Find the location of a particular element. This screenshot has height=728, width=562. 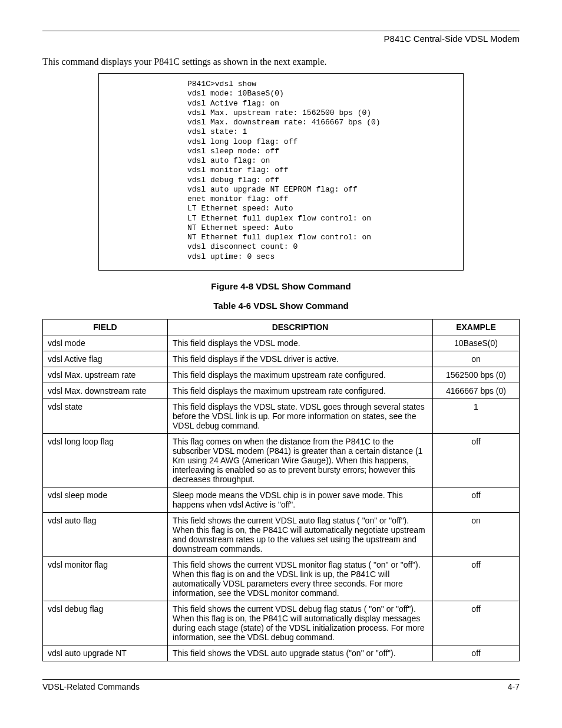

cell-description: This field displays the VDSL state. VDSL… is located at coordinates (300, 416).